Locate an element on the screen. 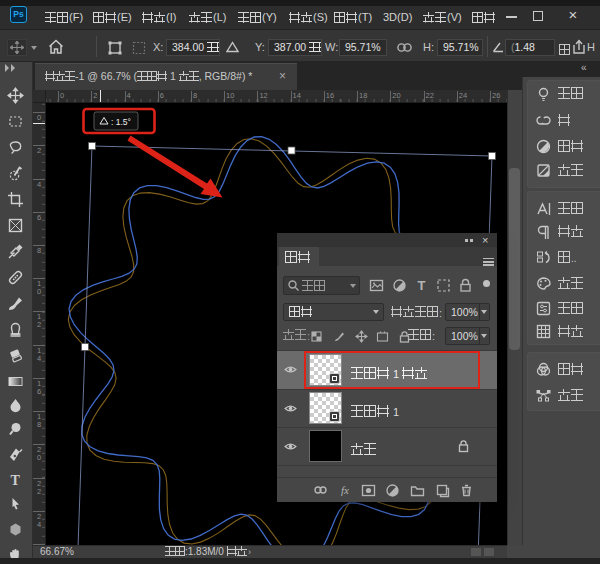 The width and height of the screenshot is (600, 564). svg-text:: 1.5°: : 1.5° is located at coordinates (121, 122).